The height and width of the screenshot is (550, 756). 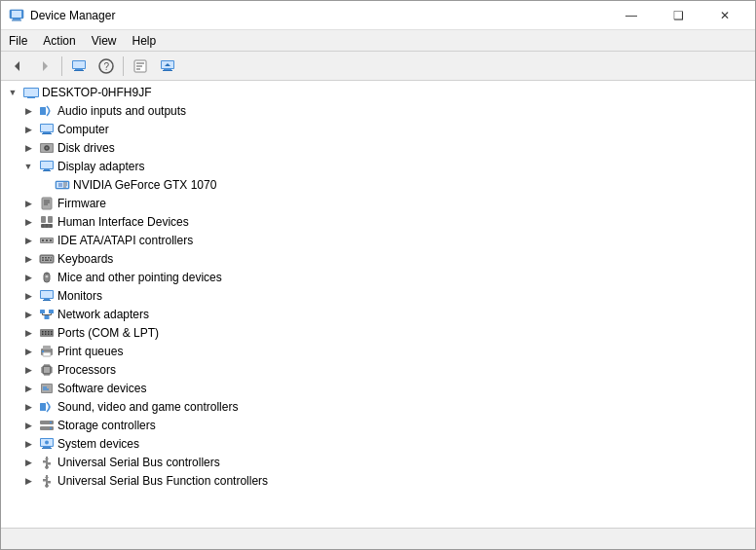 I want to click on list-item: ▶ Human Interface Devices, so click(x=378, y=222).